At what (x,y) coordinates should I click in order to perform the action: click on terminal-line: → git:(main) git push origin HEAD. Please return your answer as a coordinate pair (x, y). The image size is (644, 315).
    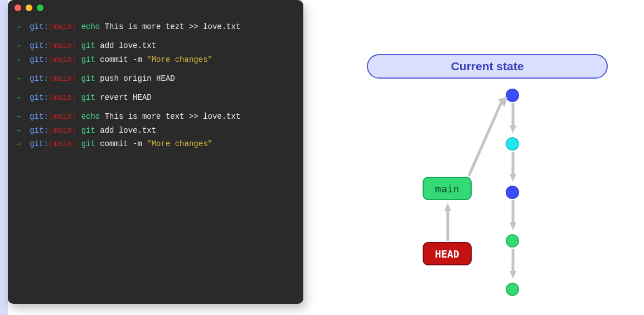
    Looking at the image, I should click on (156, 79).